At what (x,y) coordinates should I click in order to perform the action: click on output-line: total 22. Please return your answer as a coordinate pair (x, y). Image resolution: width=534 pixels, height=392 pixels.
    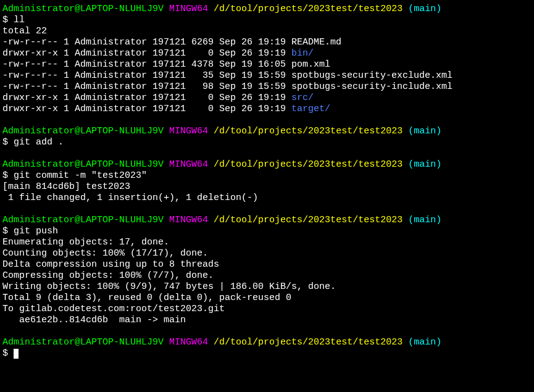
    Looking at the image, I should click on (267, 31).